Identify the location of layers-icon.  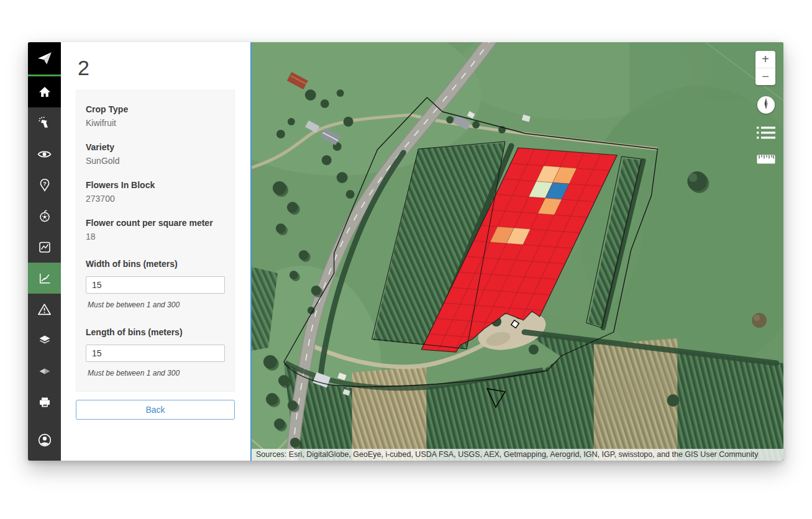
(45, 340).